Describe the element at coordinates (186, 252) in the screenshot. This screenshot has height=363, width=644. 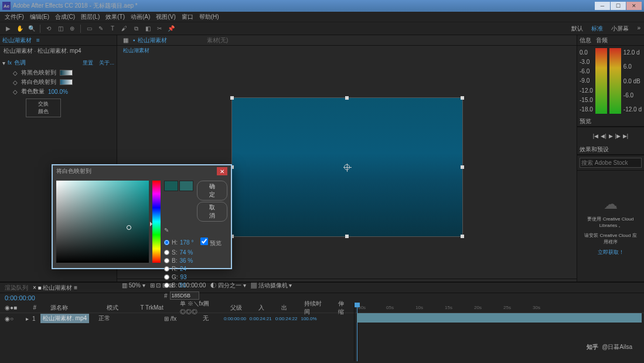
I see `s-value: 74 %` at that location.